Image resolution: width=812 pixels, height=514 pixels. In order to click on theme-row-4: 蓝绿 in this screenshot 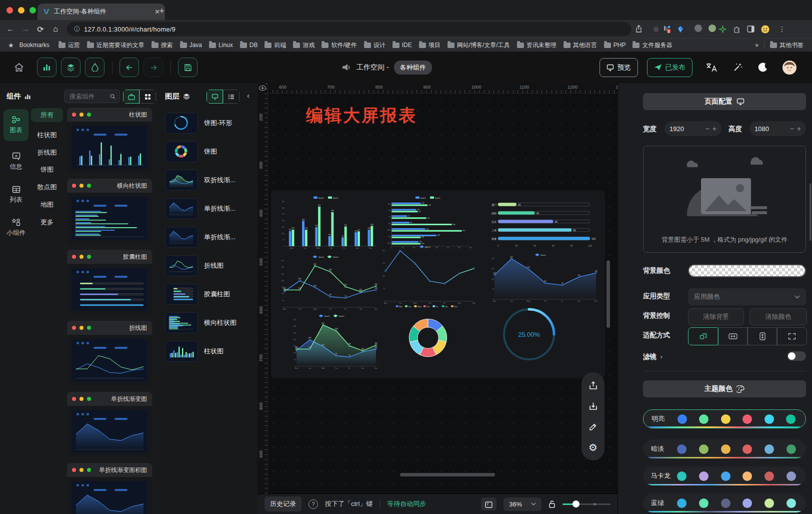, I will do `click(724, 503)`.